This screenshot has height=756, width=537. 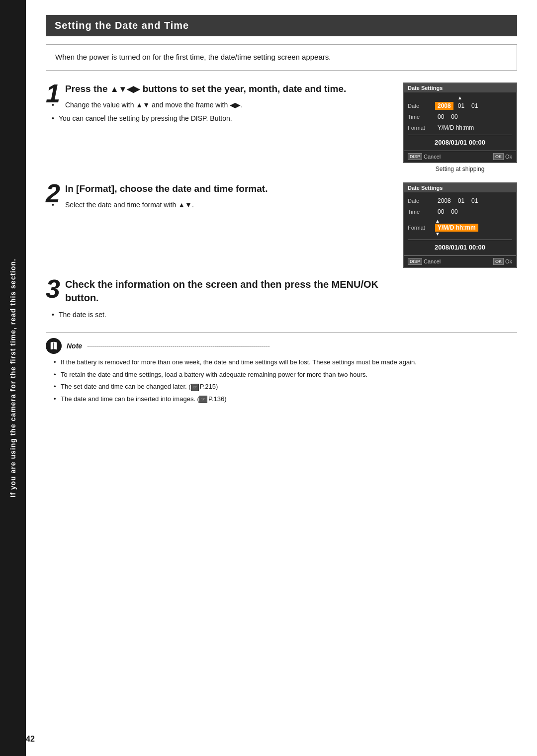 I want to click on step2-row: 2 In [Format], choose the date and time …, so click(x=281, y=225).